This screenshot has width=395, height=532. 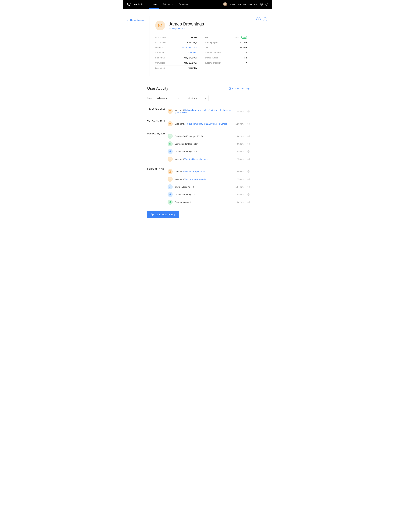 What do you see at coordinates (240, 172) in the screenshot?
I see `activity-time: 12:59pm` at bounding box center [240, 172].